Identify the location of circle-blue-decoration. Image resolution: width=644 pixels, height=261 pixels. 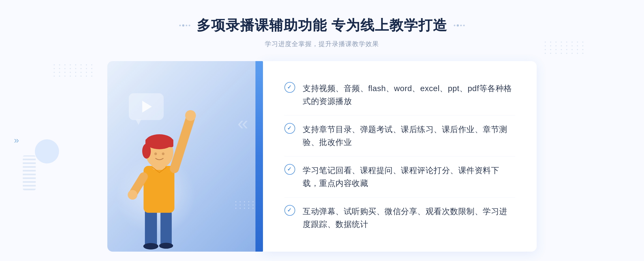
(47, 151).